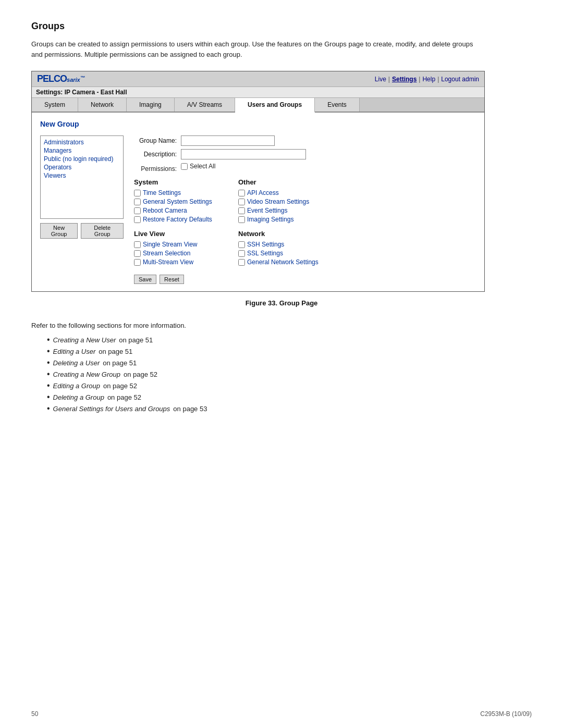 This screenshot has width=563, height=728. What do you see at coordinates (177, 202) in the screenshot?
I see `general-system-settings-label: General System Settings` at bounding box center [177, 202].